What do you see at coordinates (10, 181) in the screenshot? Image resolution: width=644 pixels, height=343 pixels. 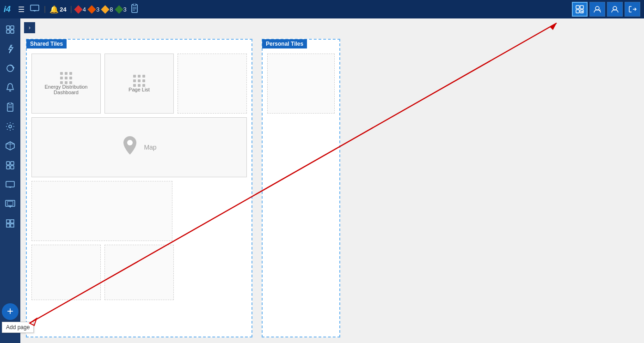 I see `sidebar: + Add page` at bounding box center [10, 181].